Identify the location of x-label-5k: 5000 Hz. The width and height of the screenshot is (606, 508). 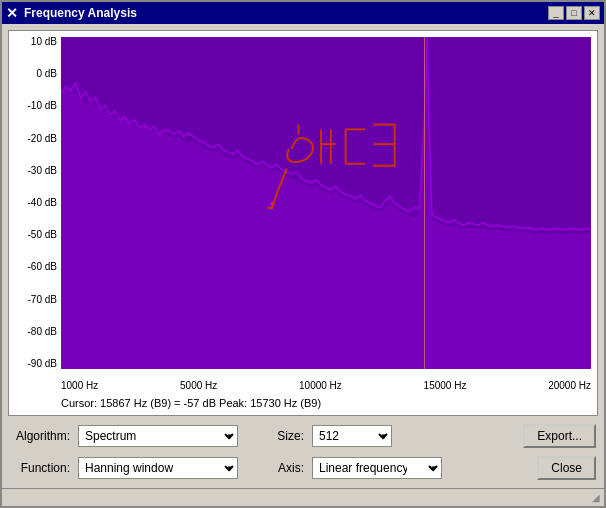
(198, 386).